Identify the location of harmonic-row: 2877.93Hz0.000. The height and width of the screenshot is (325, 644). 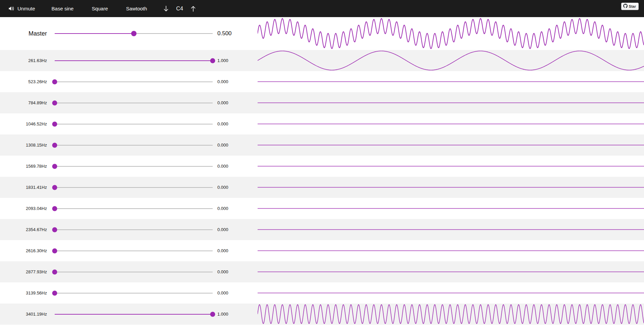
(322, 272).